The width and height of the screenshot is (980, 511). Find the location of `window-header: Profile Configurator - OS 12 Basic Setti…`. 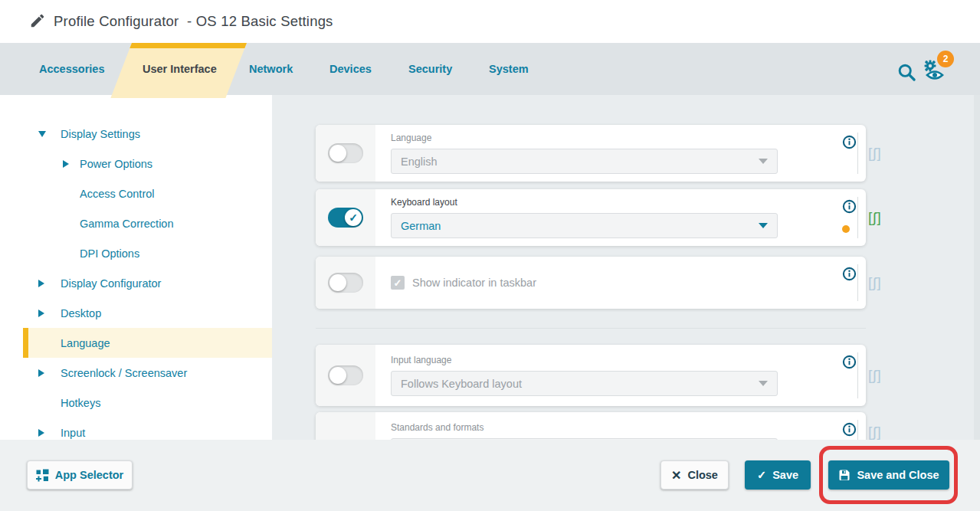

window-header: Profile Configurator - OS 12 Basic Setti… is located at coordinates (490, 21).